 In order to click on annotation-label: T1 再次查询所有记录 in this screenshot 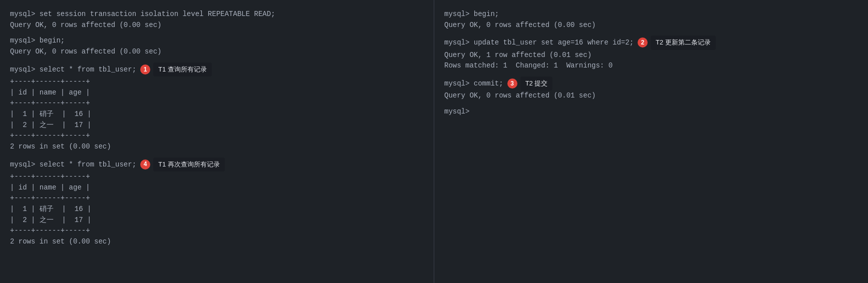, I will do `click(189, 164)`.